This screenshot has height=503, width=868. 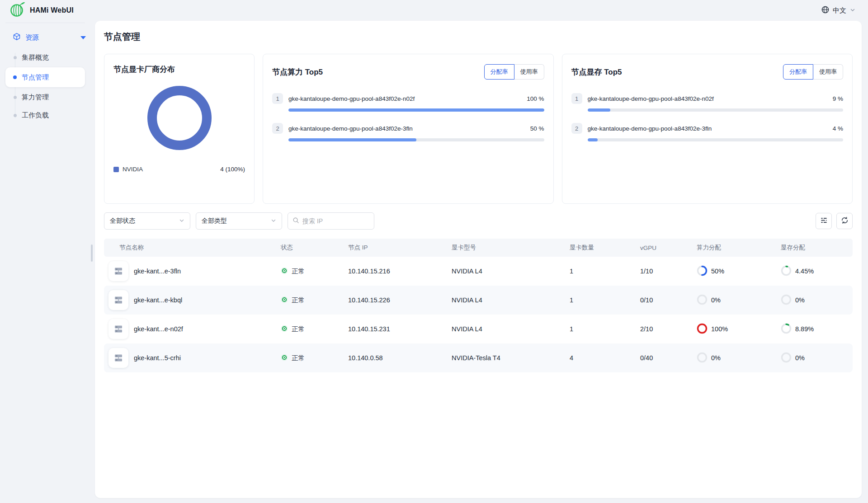 I want to click on col-memory-alloc: 显存分配, so click(x=816, y=248).